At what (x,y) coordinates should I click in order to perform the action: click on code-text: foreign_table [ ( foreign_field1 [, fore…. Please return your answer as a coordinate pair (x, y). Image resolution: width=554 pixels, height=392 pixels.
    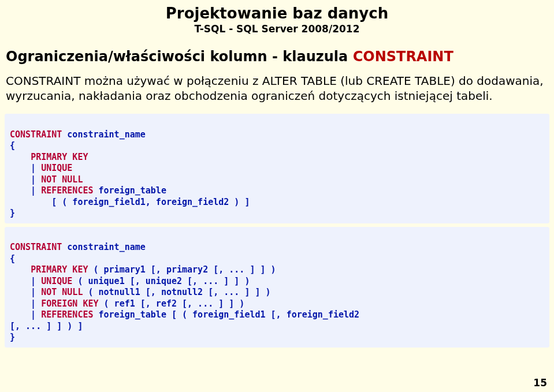
    Looking at the image, I should click on (226, 315).